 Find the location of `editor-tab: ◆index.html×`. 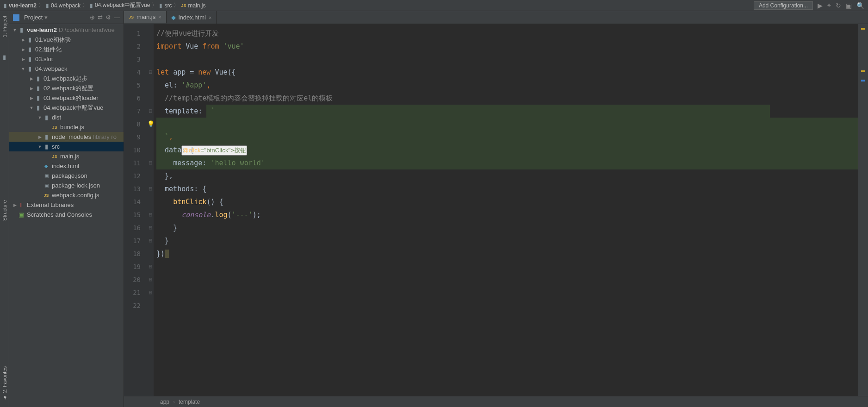

editor-tab: ◆index.html× is located at coordinates (192, 18).